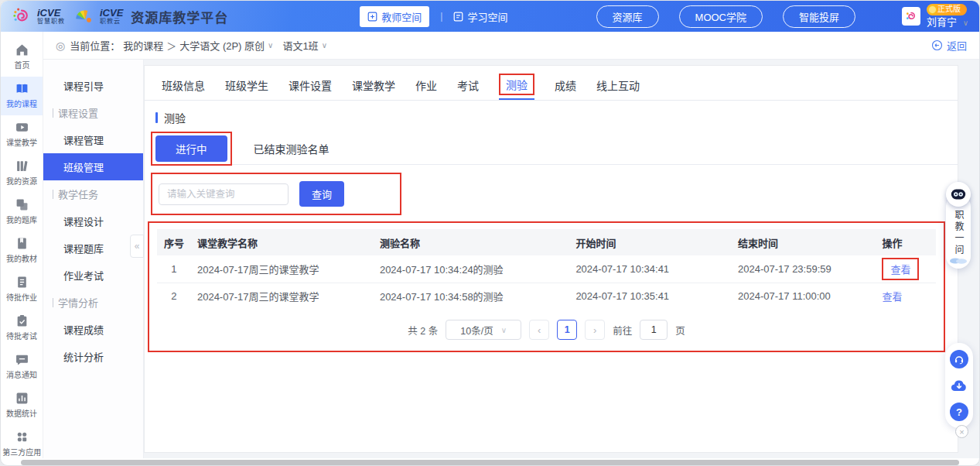 The width and height of the screenshot is (980, 466). What do you see at coordinates (93, 167) in the screenshot?
I see `menu-item-class-management: 班级管理` at bounding box center [93, 167].